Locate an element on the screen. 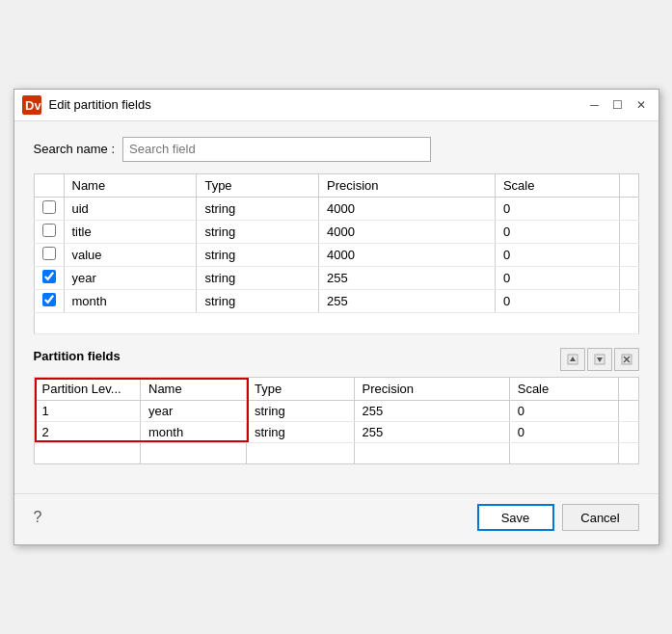 The width and height of the screenshot is (672, 634). remove-icon is located at coordinates (627, 359).